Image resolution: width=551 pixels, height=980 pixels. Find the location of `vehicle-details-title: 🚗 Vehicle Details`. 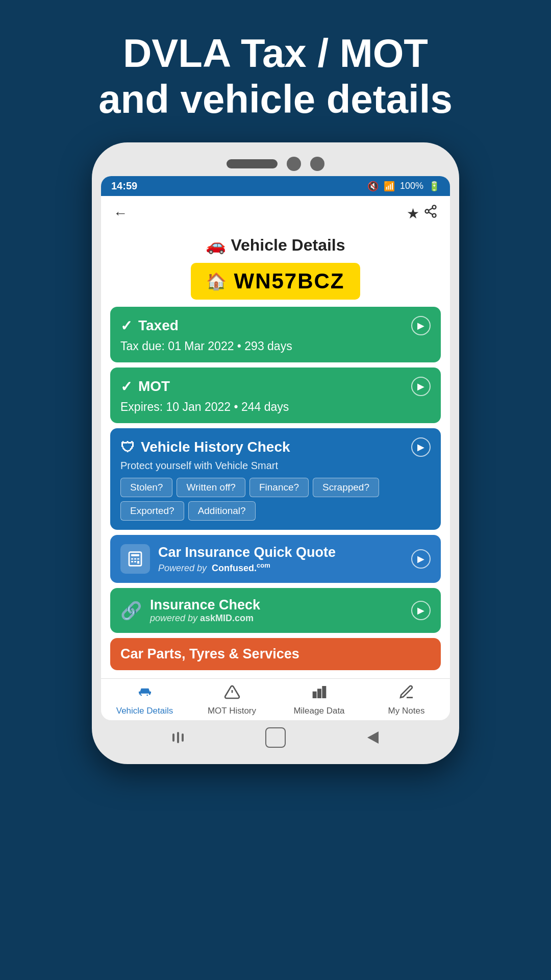

vehicle-details-title: 🚗 Vehicle Details is located at coordinates (276, 245).